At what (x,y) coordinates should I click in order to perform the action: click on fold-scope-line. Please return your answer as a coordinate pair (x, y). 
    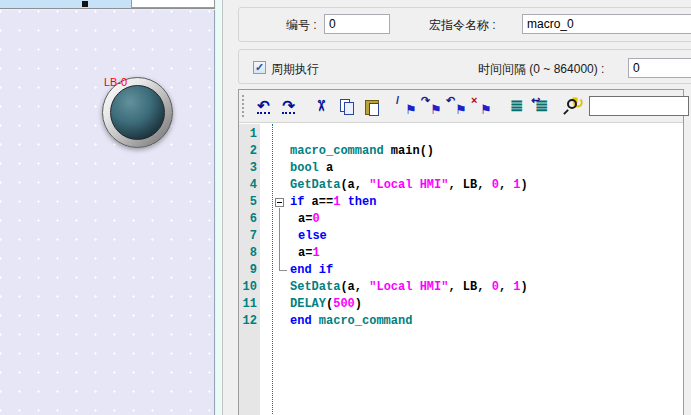
    Looking at the image, I should click on (280, 239).